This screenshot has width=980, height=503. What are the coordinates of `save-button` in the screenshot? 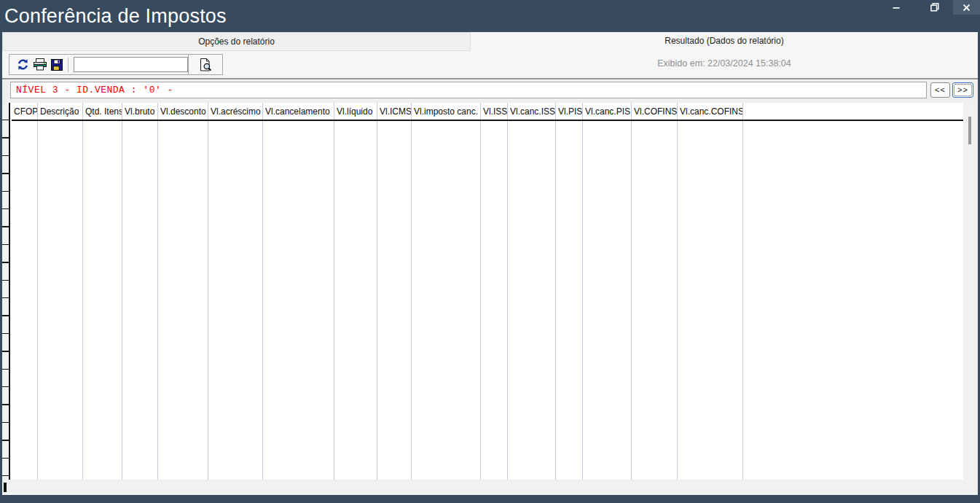 It's located at (57, 65).